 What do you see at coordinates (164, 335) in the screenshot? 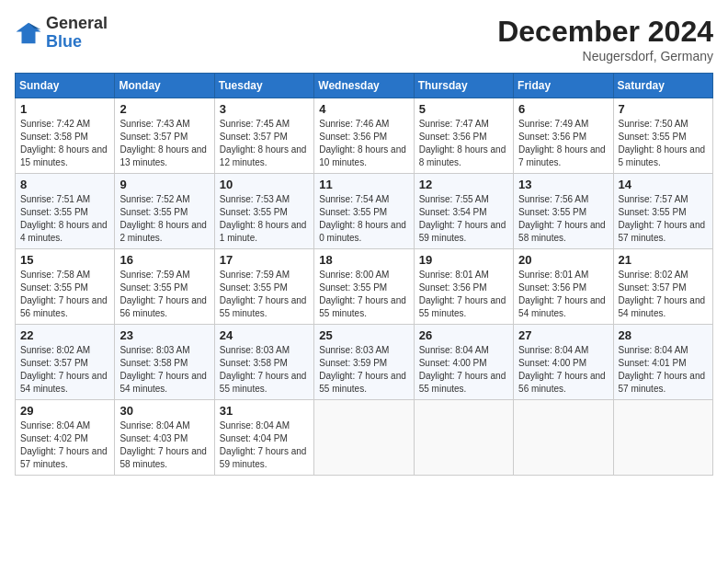
I see `day-number: 23` at bounding box center [164, 335].